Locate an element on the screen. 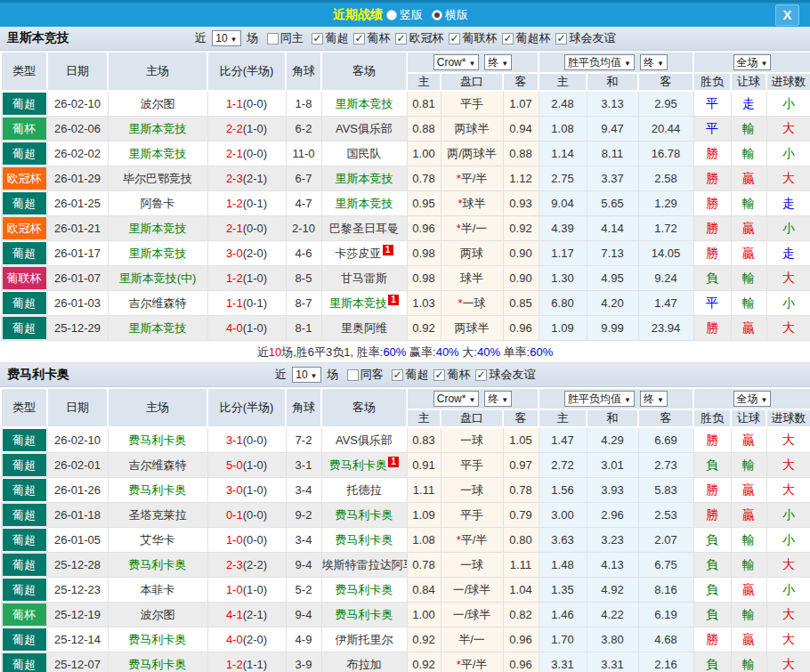 The width and height of the screenshot is (810, 672). half-time-score: (0-0) is located at coordinates (255, 514).